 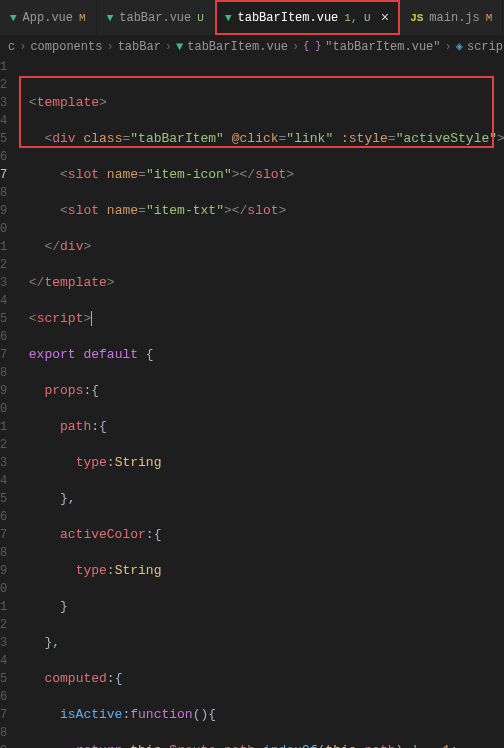 I want to click on tab-label: tabBarItem.vue, so click(x=288, y=18).